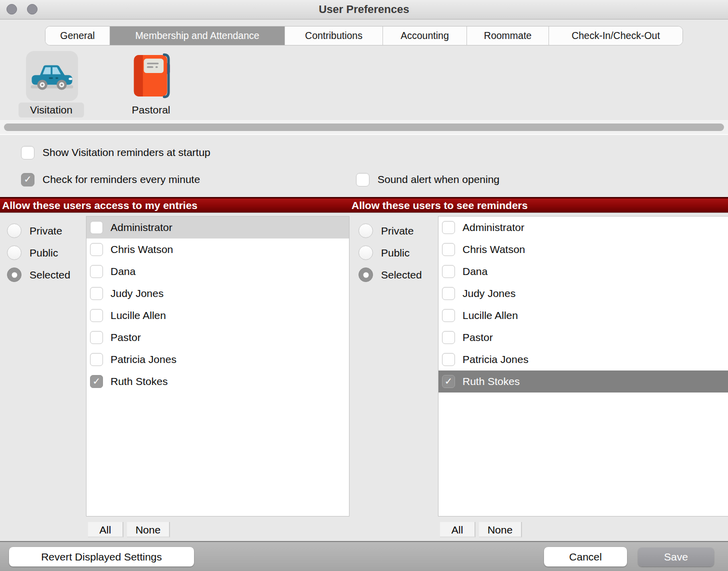 The width and height of the screenshot is (728, 571). Describe the element at coordinates (586, 557) in the screenshot. I see `cancel-button: Cancel` at that location.